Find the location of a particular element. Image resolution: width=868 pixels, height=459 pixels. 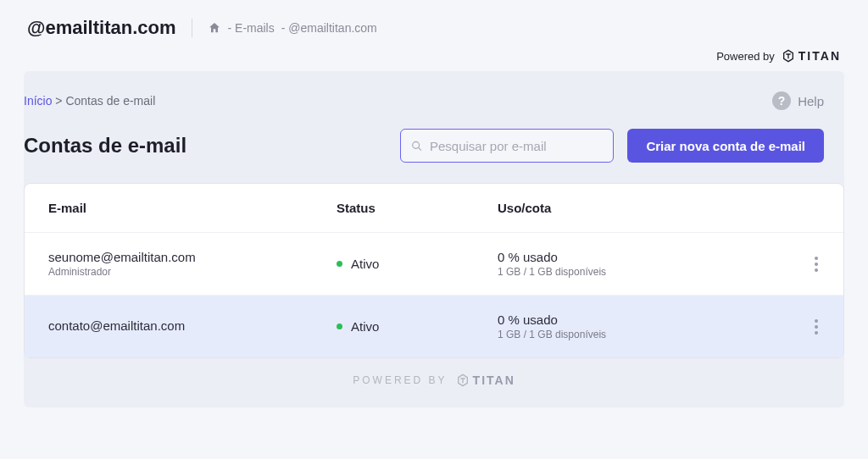

footer: POWERED BY TITAN is located at coordinates (434, 373).